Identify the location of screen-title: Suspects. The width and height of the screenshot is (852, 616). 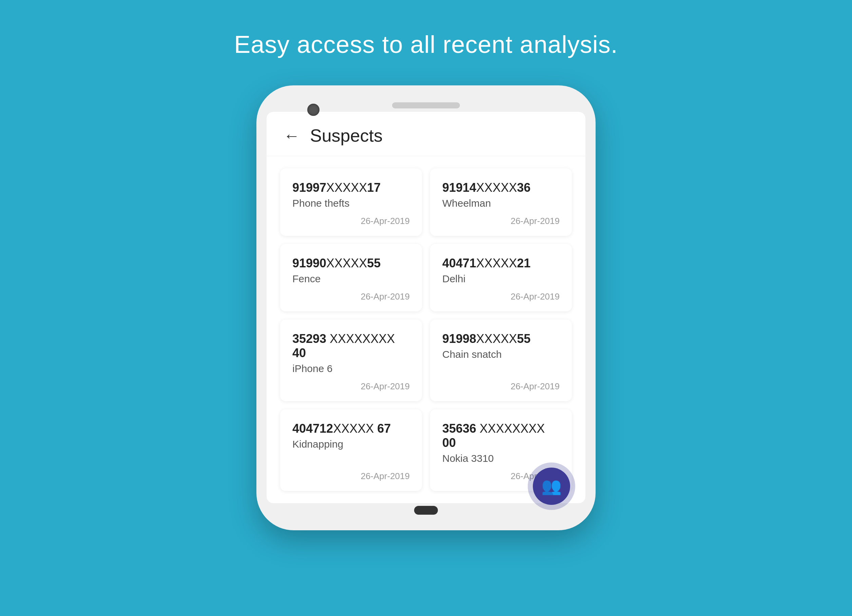
(346, 136).